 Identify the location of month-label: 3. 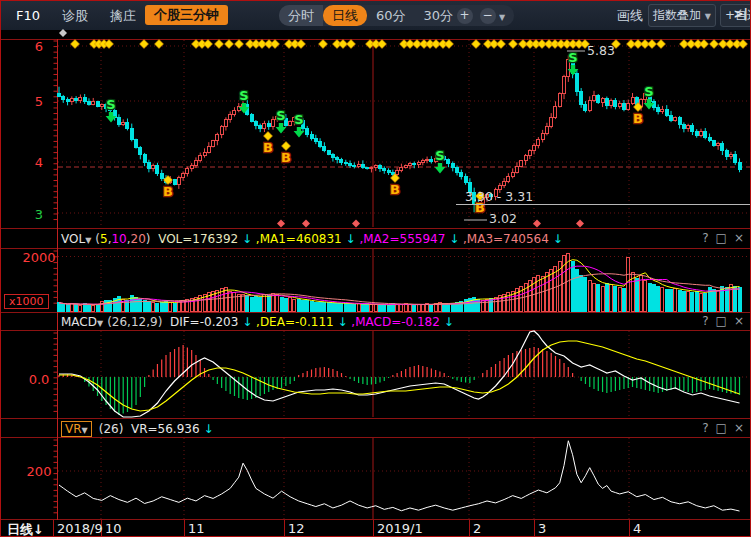
(542, 528).